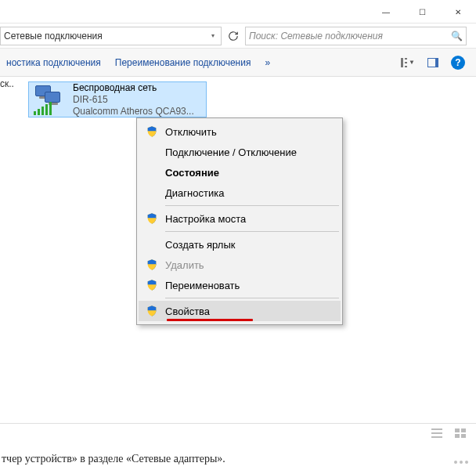 Image resolution: width=476 pixels, height=470 pixels. What do you see at coordinates (247, 172) in the screenshot?
I see `context-menu-label: Состояние` at bounding box center [247, 172].